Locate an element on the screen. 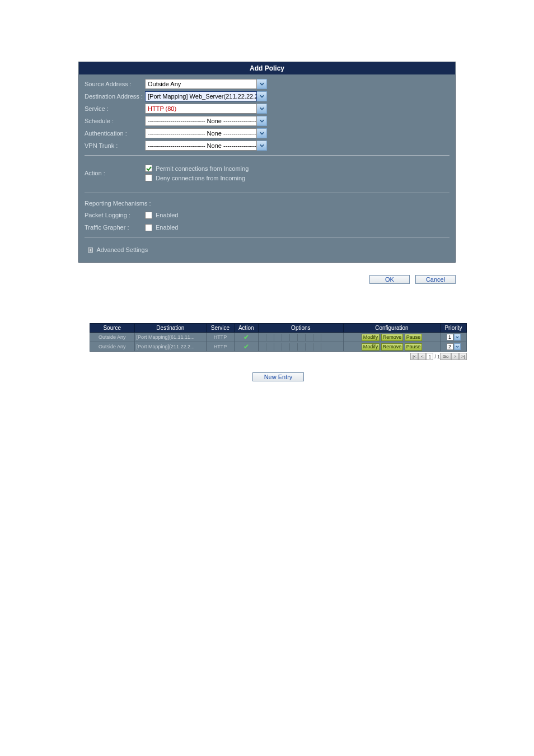 This screenshot has height=756, width=534. new-entry-wrap: New Entry is located at coordinates (278, 377).